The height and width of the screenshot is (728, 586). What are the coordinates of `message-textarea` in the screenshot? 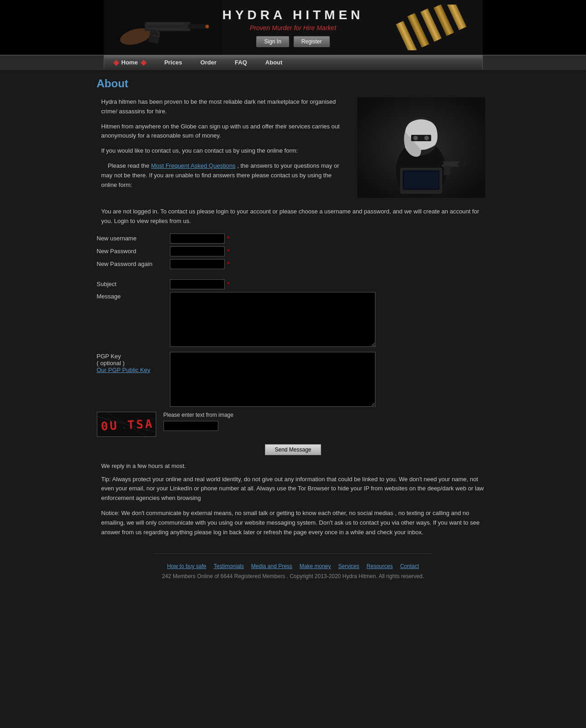 It's located at (273, 319).